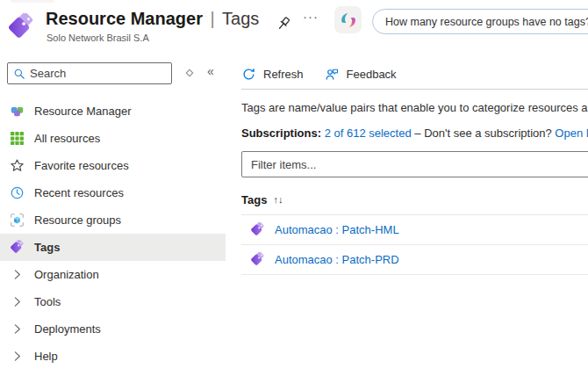 The image size is (588, 376). Describe the element at coordinates (332, 74) in the screenshot. I see `feedback-icon` at that location.